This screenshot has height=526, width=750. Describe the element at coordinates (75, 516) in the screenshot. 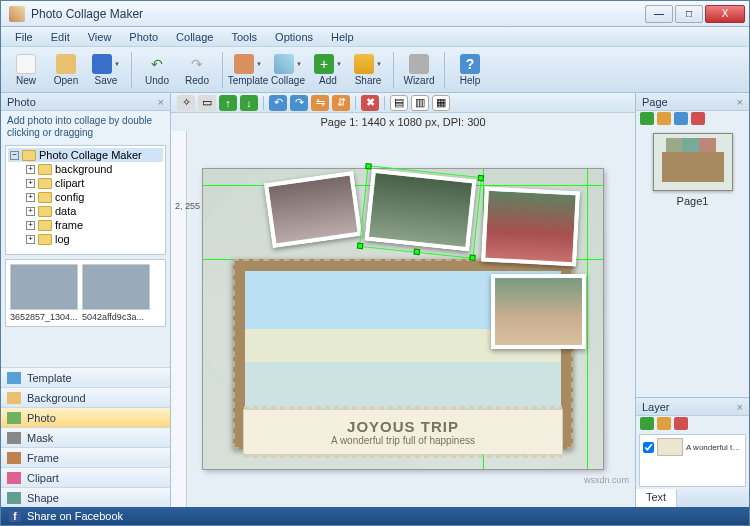

I see `share-on-facebook-link: Share on Facebook` at that location.